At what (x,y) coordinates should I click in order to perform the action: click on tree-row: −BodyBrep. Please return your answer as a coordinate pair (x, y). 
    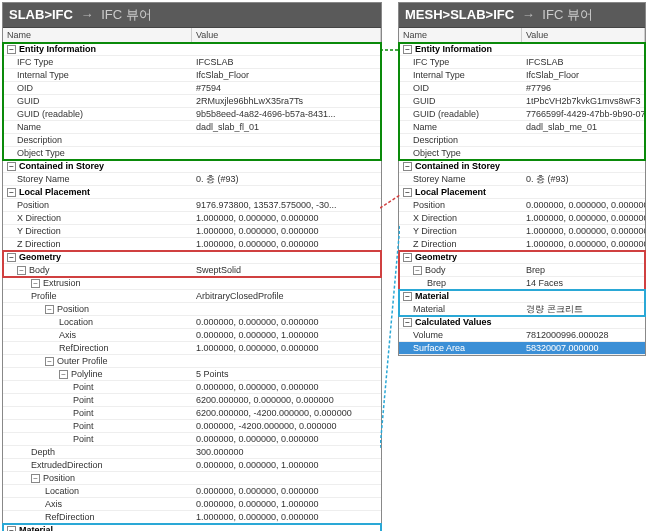
    Looking at the image, I should click on (522, 270).